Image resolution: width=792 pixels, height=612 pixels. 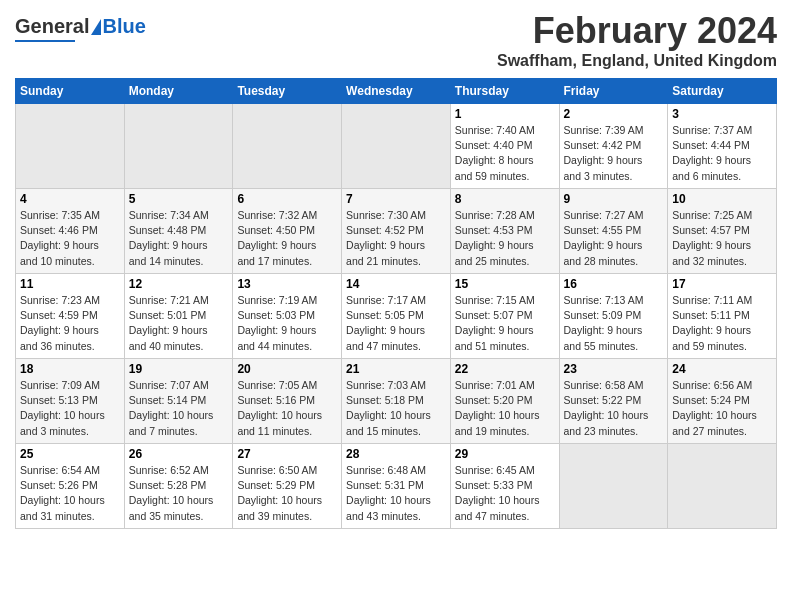 I want to click on calendar-cell: 20Sunrise: 7:05 AMSunset: 5:16 PMDayligh…, so click(x=288, y=402).